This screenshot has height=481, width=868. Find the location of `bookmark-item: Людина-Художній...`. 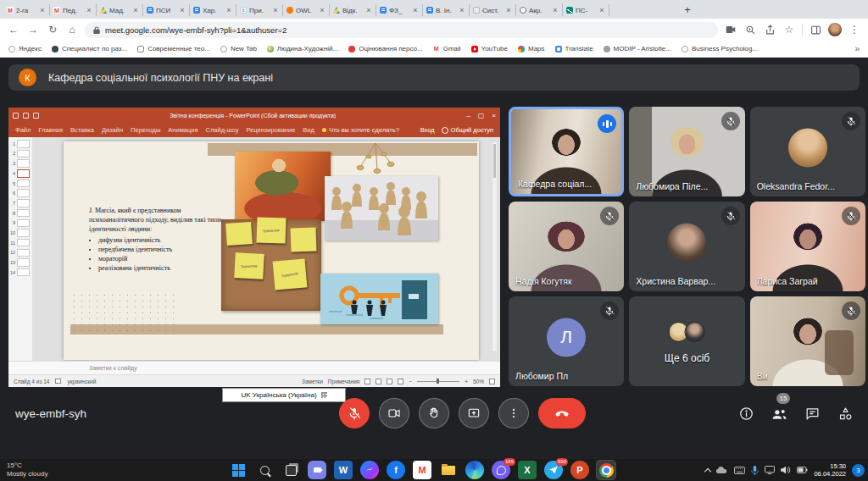

bookmark-item: Людина-Художній... is located at coordinates (303, 49).